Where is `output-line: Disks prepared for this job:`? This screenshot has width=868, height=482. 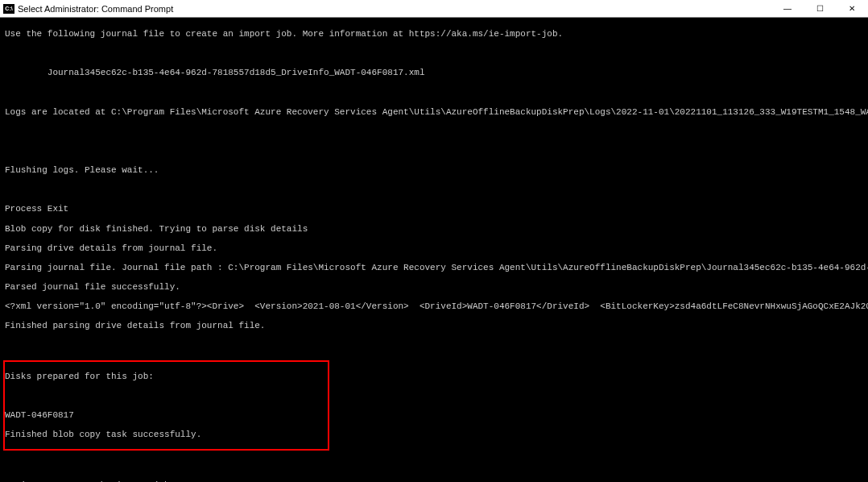 output-line: Disks prepared for this job: is located at coordinates (166, 376).